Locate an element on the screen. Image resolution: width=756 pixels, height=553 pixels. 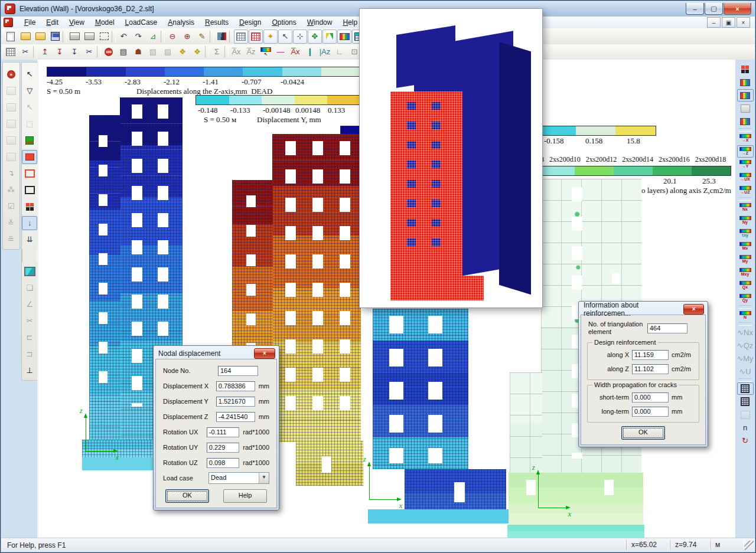
monitor-chart-icon is located at coordinates (30, 271).